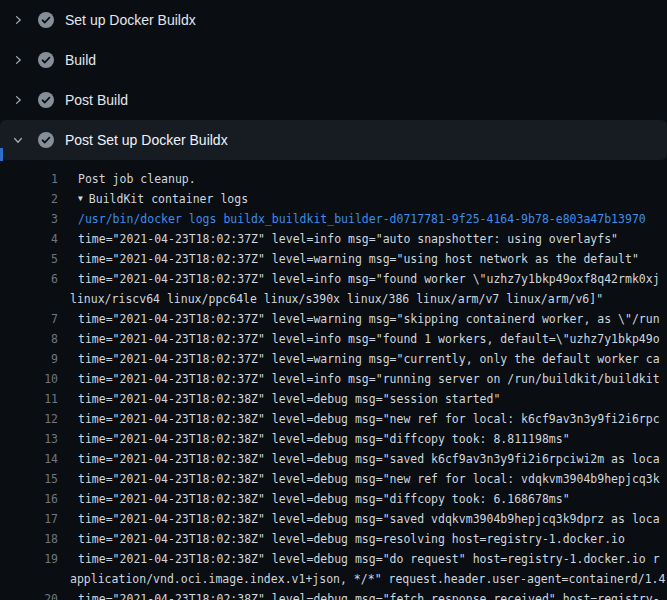  Describe the element at coordinates (96, 100) in the screenshot. I see `step-title: Post Build` at that location.